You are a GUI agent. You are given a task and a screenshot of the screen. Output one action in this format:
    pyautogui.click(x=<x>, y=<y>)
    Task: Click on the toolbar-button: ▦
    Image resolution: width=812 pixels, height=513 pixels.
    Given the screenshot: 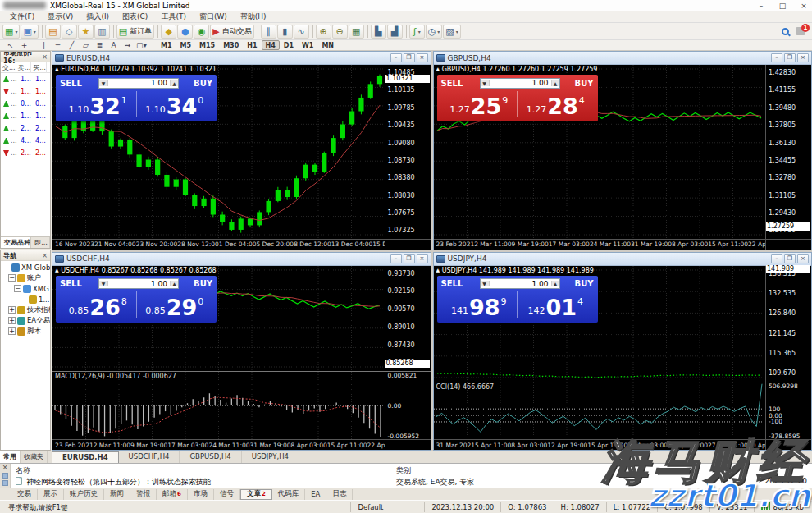 What is the action you would take?
    pyautogui.click(x=356, y=31)
    